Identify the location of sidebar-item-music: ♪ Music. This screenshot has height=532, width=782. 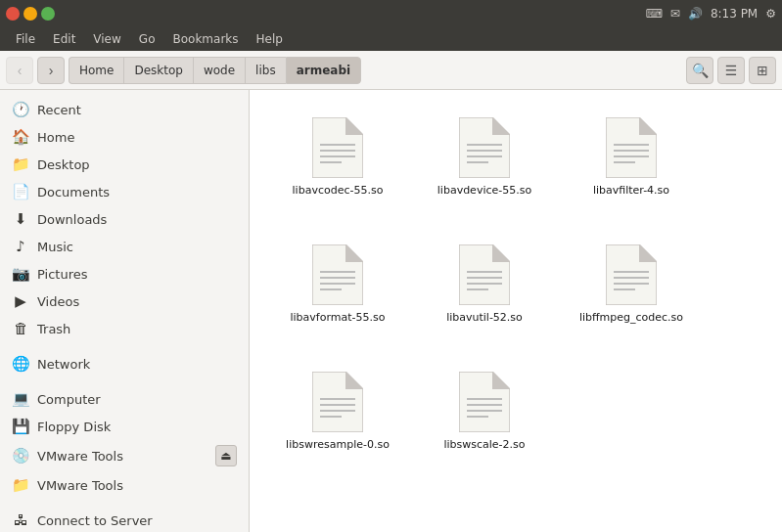
(124, 246).